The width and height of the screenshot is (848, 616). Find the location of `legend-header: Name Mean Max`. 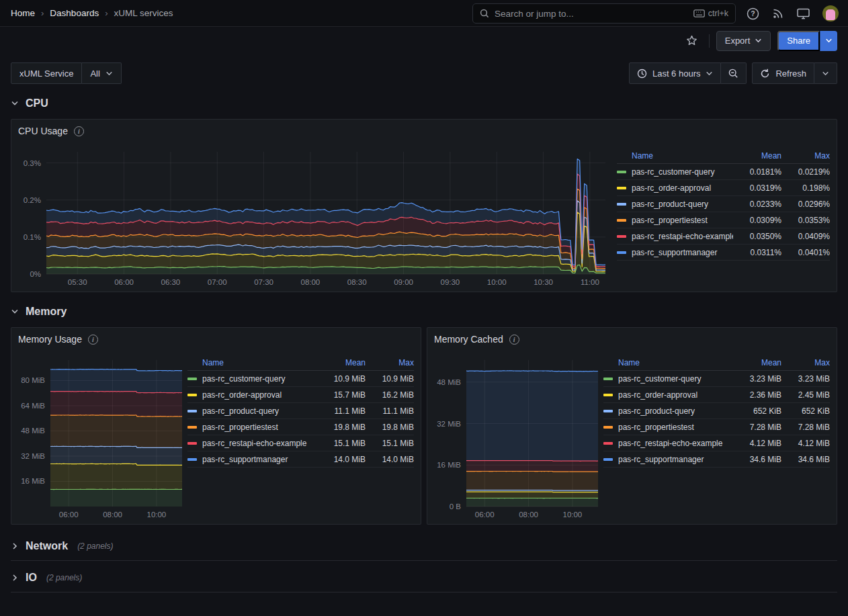

legend-header: Name Mean Max is located at coordinates (301, 363).